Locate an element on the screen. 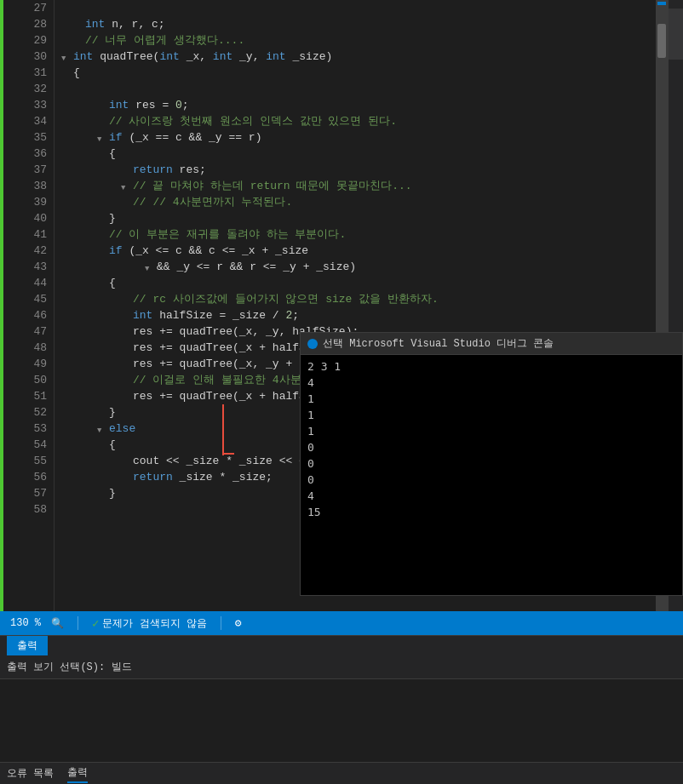 This screenshot has height=784, width=683. ln-44: 44 is located at coordinates (29, 283).